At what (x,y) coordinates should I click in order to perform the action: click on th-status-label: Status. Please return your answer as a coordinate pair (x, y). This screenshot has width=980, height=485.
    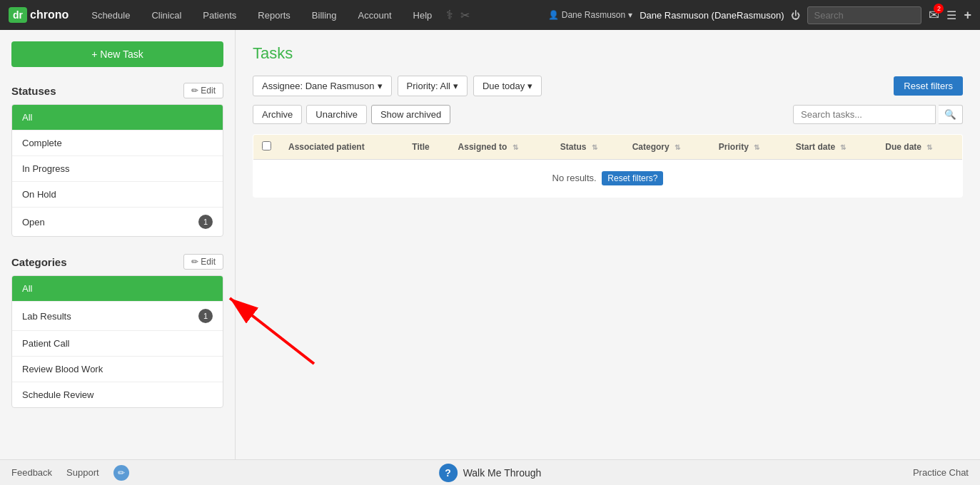
    Looking at the image, I should click on (574, 147).